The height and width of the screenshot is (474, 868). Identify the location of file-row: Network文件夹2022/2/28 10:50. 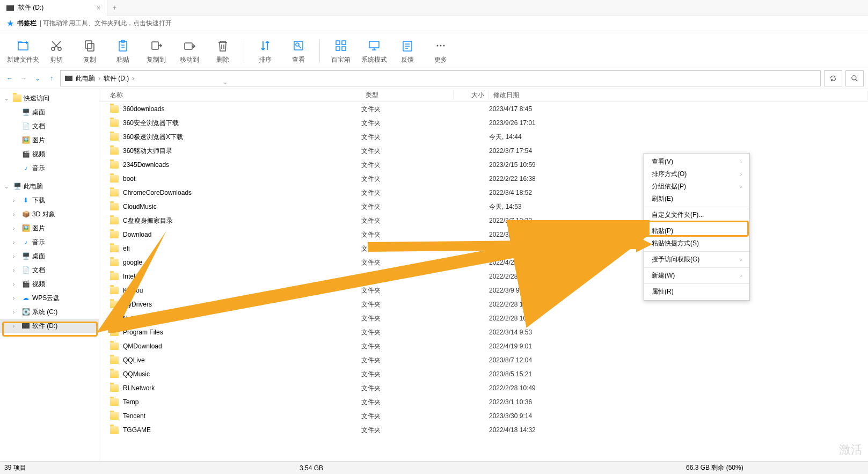
(484, 318).